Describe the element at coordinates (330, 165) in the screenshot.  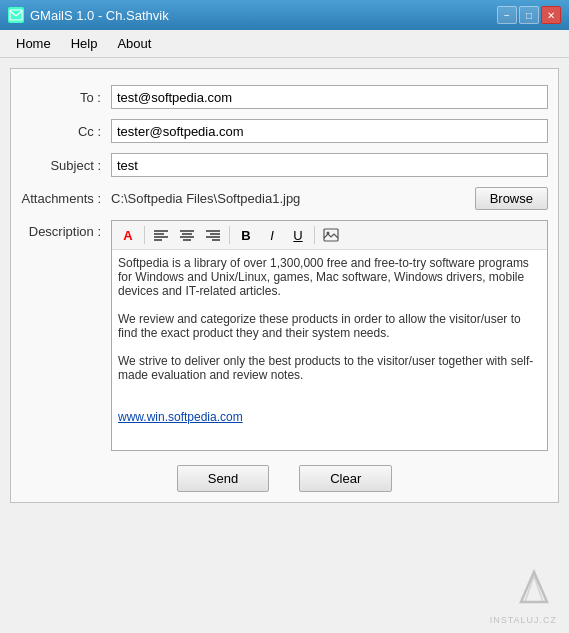
I see `subject-input` at that location.